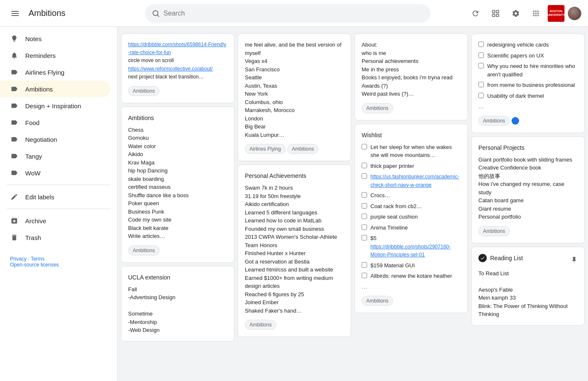 Image resolution: width=588 pixels, height=381 pixels. Describe the element at coordinates (55, 173) in the screenshot. I see `sidebar-item-wow: WoW` at that location.